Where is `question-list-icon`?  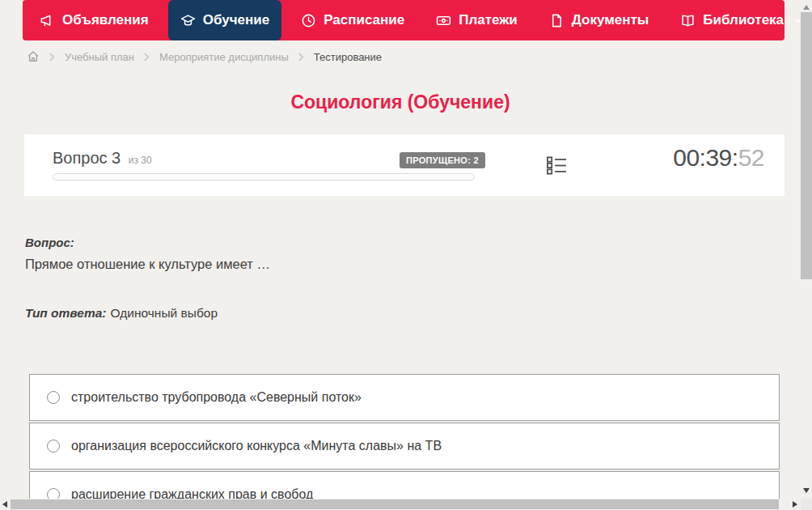
question-list-icon is located at coordinates (556, 165).